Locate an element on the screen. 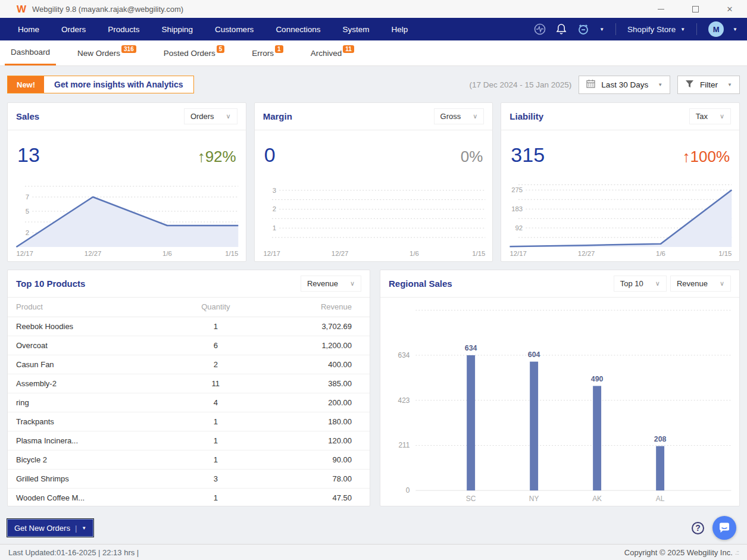 This screenshot has height=560, width=747. resize-grip-icon: .:: is located at coordinates (737, 552).